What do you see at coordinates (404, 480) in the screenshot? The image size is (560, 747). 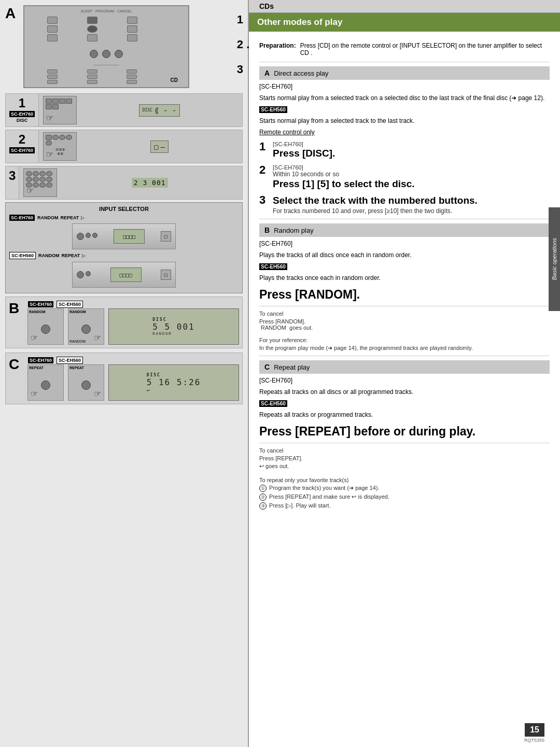 I see `repeat-only-label: To repeat only your favorite track(s)` at bounding box center [404, 480].